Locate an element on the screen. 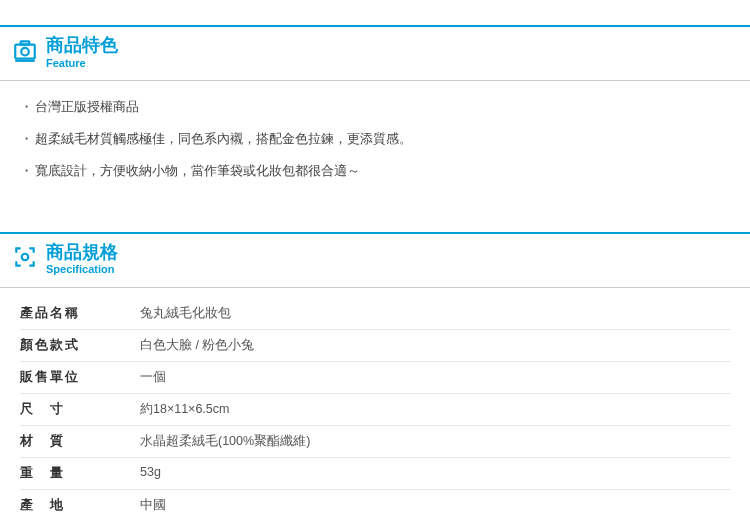  spec-value: 白色大臉 / 粉色小兔 is located at coordinates (435, 346).